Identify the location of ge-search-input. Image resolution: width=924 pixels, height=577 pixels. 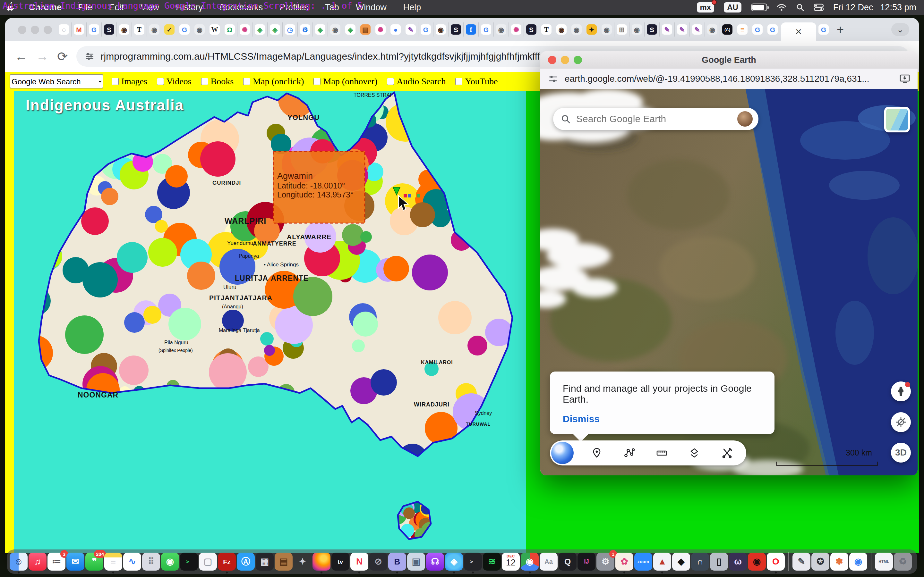
(654, 119).